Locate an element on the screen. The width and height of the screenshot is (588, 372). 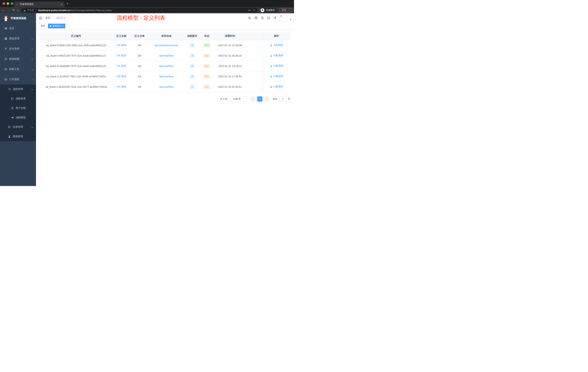
prev-page-button is located at coordinates (253, 99).